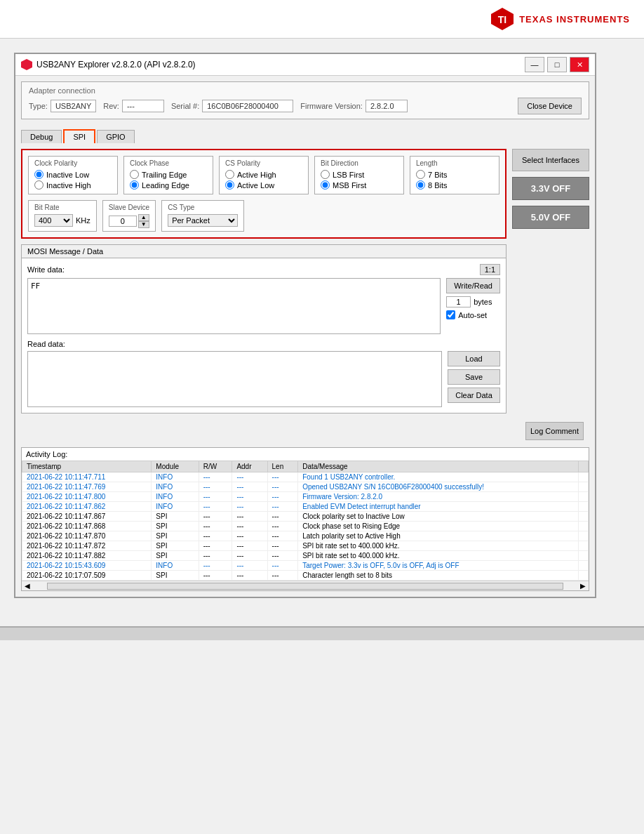  Describe the element at coordinates (348, 175) in the screenshot. I see `lsb-first-label: LSB First` at that location.